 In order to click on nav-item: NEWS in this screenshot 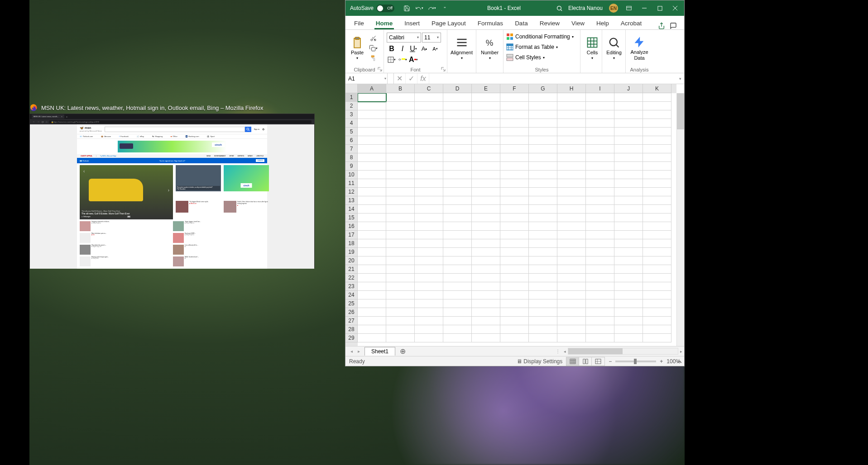, I will do `click(208, 156)`.